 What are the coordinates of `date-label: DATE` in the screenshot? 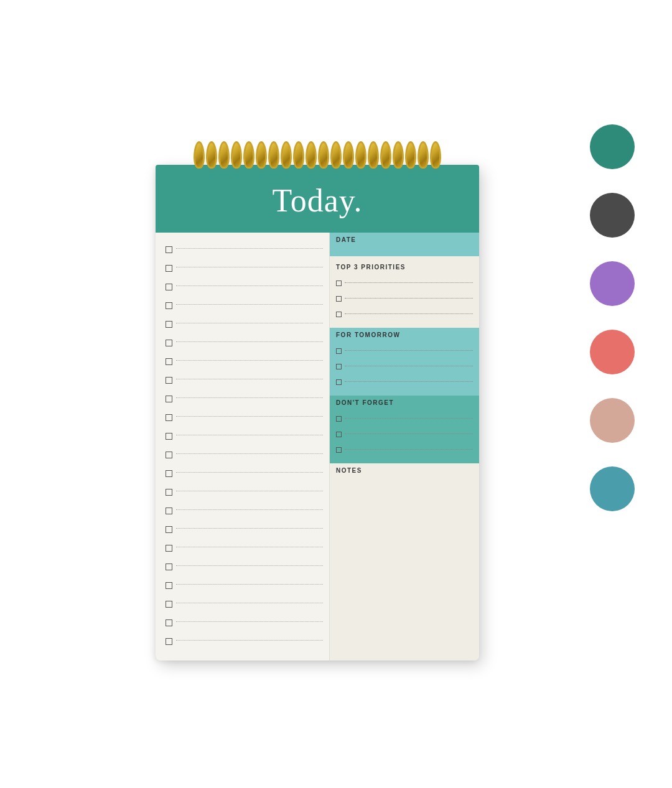 It's located at (404, 240).